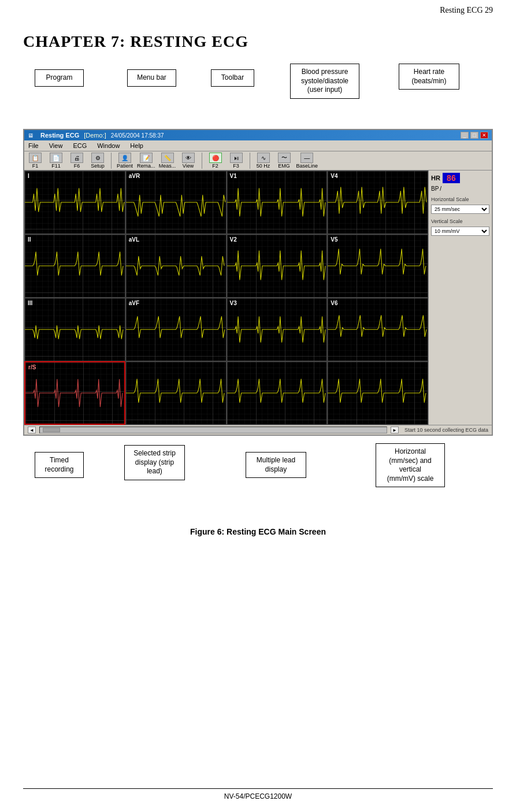 This screenshot has height=812, width=516. I want to click on chapter-title: CHAPTER 7: RESTING ECG, so click(258, 39).